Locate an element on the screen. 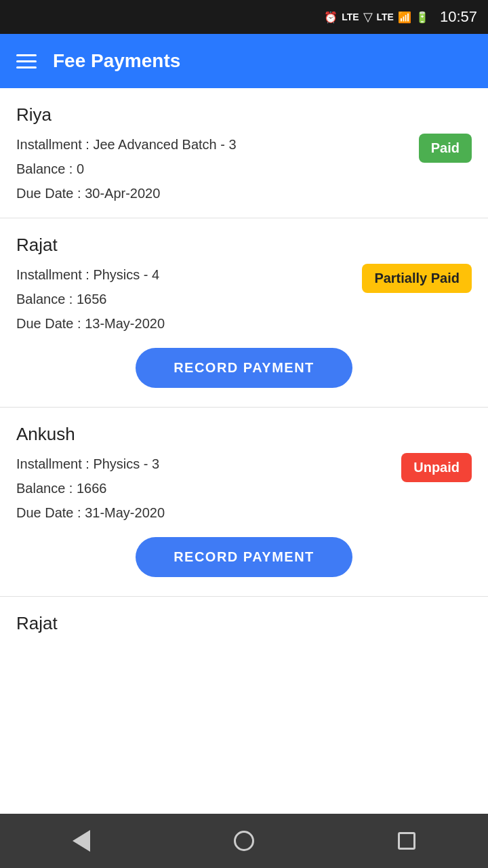 The image size is (488, 868). battery-icon: 🔋 is located at coordinates (422, 18).